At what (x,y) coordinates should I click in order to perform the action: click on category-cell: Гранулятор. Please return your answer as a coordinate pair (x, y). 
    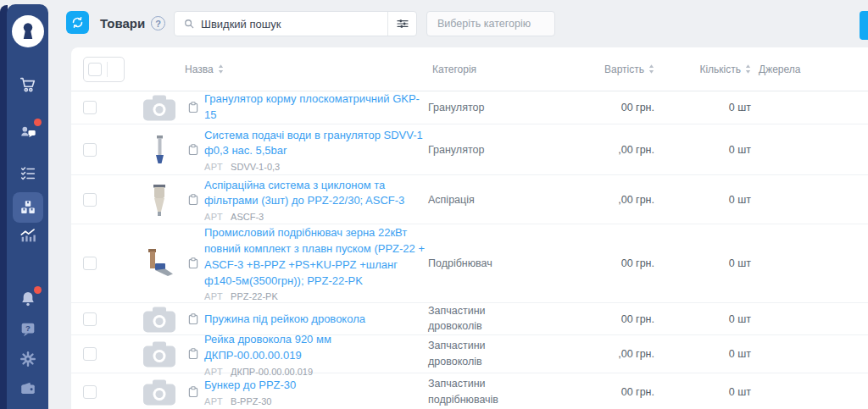
    Looking at the image, I should click on (472, 149).